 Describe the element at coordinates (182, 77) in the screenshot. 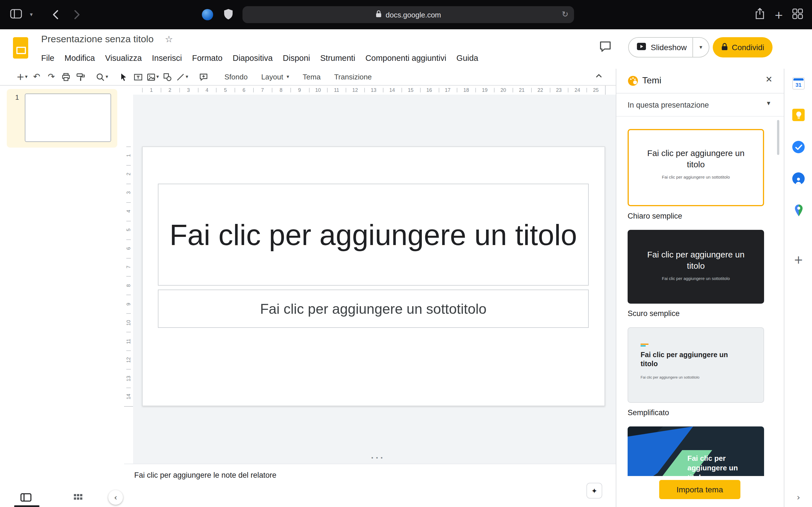

I see `insert-line-icon: ▾` at that location.